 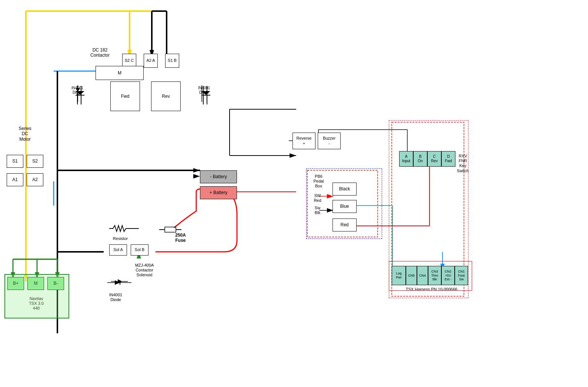 What do you see at coordinates (181, 238) in the screenshot?
I see `fuse-label: 250AFuse` at bounding box center [181, 238].